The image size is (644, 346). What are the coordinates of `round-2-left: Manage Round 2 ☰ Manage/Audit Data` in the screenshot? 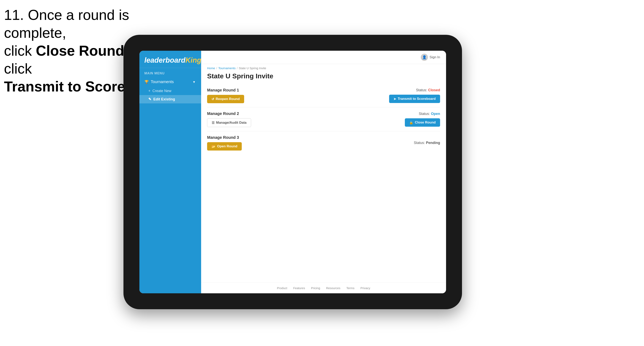 It's located at (229, 119).